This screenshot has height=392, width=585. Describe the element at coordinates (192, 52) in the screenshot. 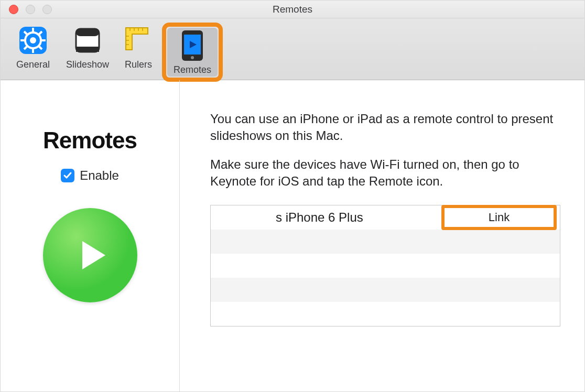

I see `tab-remotes-highlight: Remotes` at that location.